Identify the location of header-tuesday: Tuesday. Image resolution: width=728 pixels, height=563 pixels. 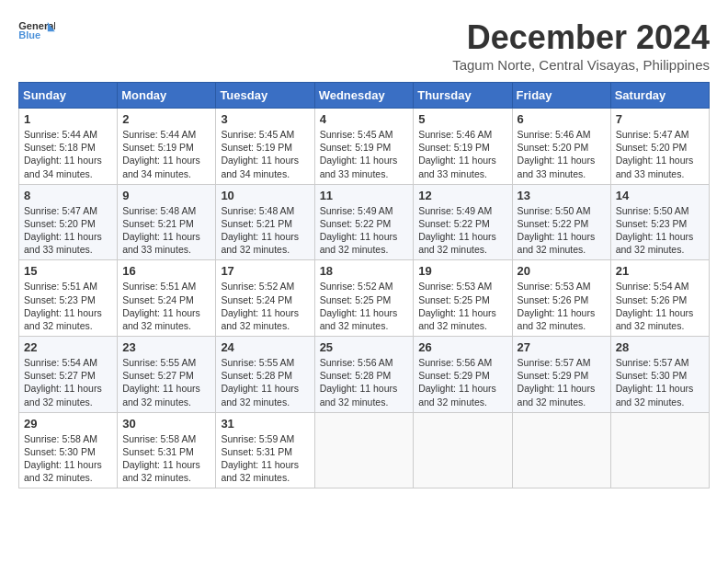
(265, 96).